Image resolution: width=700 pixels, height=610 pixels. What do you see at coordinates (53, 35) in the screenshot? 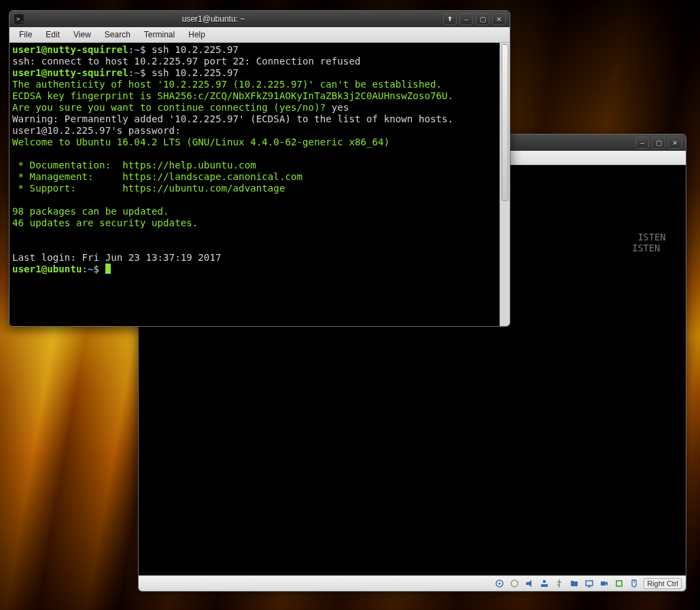
I see `terminal-menu-edit: Edit` at bounding box center [53, 35].